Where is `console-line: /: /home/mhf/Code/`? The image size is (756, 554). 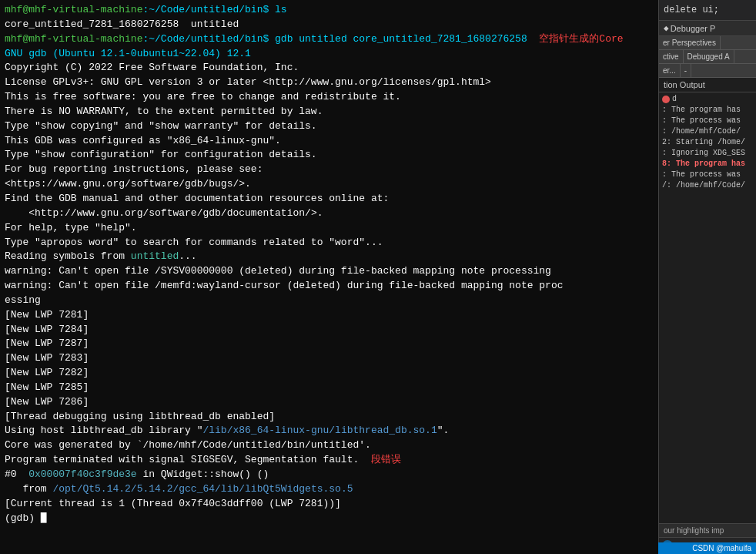 console-line: /: /home/mhf/Code/ is located at coordinates (707, 186).